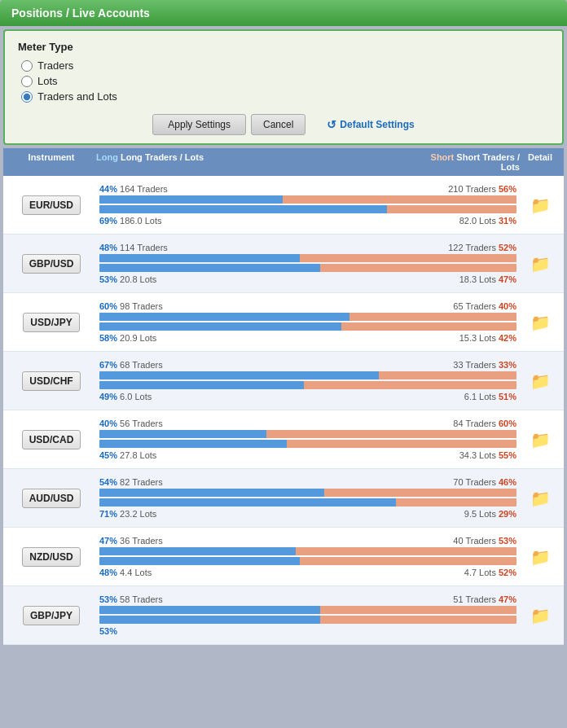 The image size is (567, 728). Describe the element at coordinates (47, 81) in the screenshot. I see `radio-lots-label: Lots` at that location.